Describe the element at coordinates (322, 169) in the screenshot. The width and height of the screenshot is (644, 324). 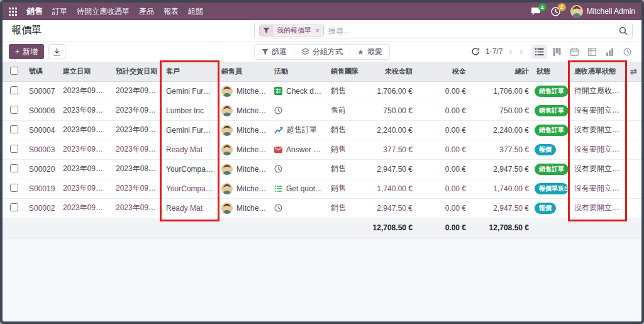
I see `table-row: S00020 2023年09月25日 2023年08月25日 YourCompa…` at that location.